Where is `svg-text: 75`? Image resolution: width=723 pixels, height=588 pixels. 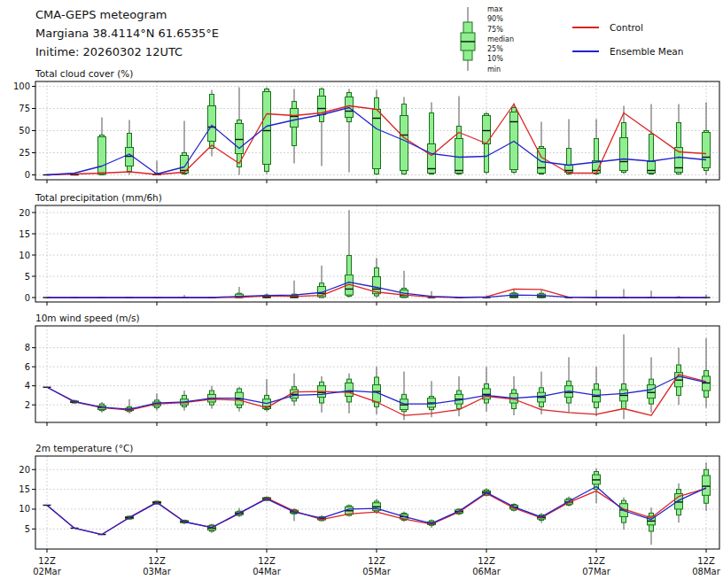 svg-text: 75 is located at coordinates (25, 108).